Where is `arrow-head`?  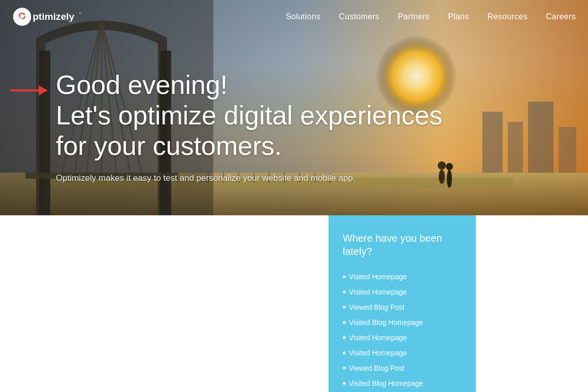
arrow-head is located at coordinates (43, 90).